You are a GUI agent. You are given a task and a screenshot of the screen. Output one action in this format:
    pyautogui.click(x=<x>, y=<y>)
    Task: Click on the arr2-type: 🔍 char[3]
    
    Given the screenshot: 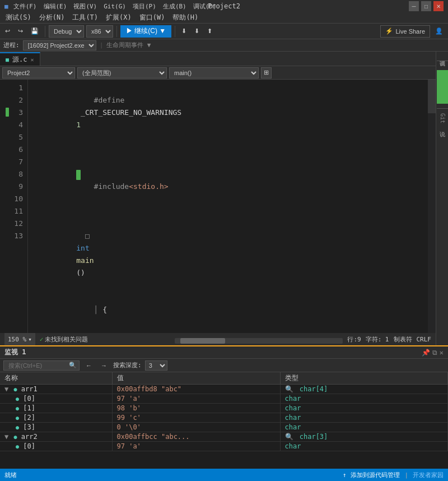 What is the action you would take?
    pyautogui.click(x=364, y=437)
    